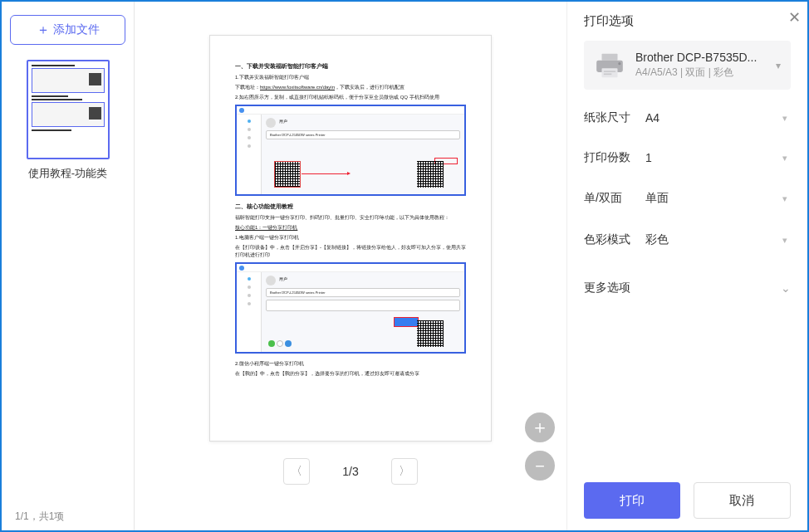 The image size is (809, 532). Describe the element at coordinates (743, 500) in the screenshot. I see `cancel-button: 取消` at that location.